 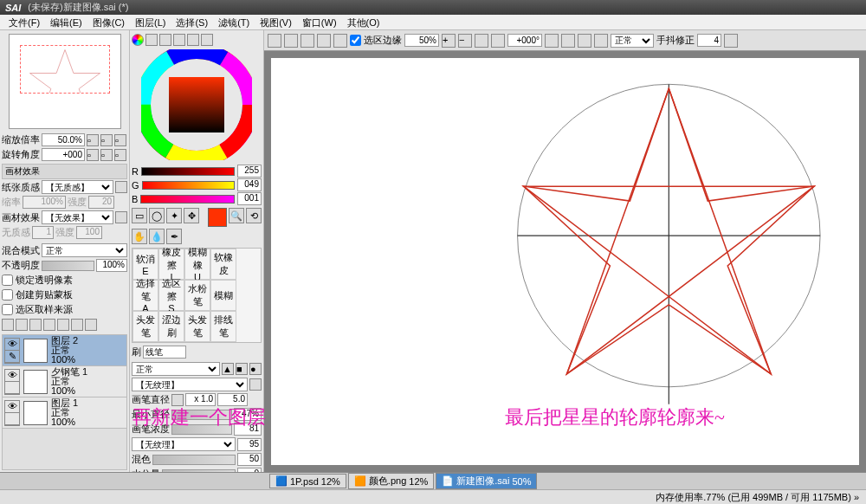 I want to click on doc-tab: 📄新建图像.sai50%, so click(x=487, y=481).